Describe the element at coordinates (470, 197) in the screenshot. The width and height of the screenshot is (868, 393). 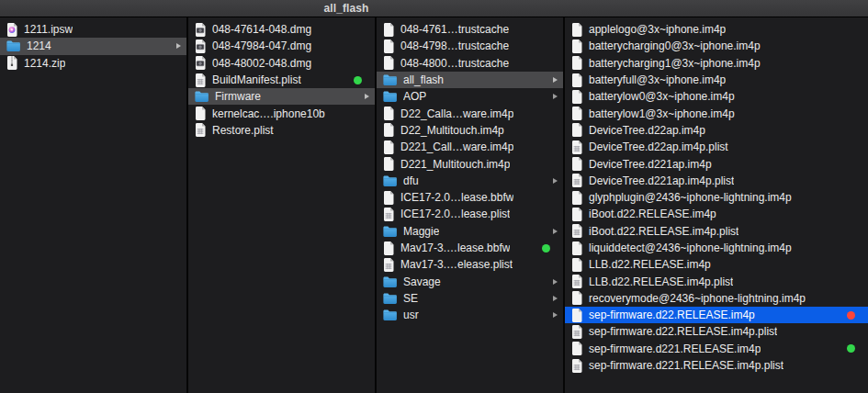
I see `file-row: ICE17-2.0…lease.bbfw` at that location.